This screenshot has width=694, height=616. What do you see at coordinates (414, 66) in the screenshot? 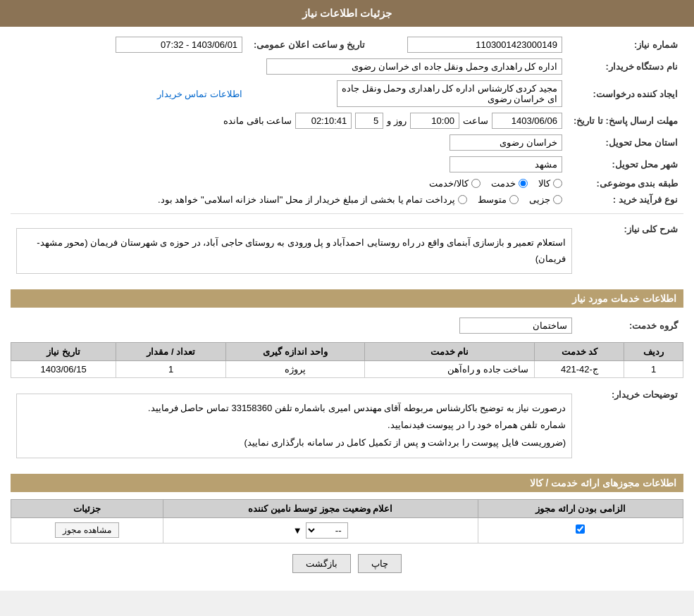
I see `buyer-org-value: اداره کل راهداری وحمل ونقل جاده ای خراسا…` at bounding box center [414, 66].